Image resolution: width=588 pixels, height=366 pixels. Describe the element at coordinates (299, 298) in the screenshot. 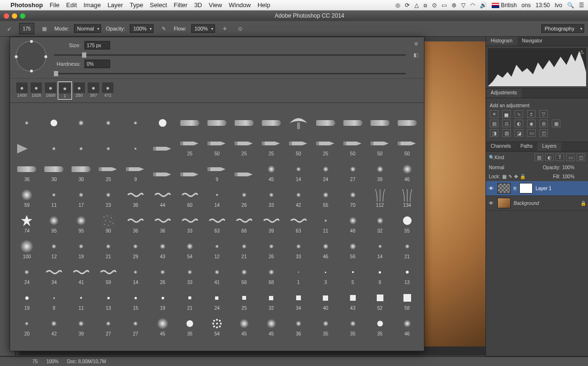

I see `brush-preset-cell: 34` at that location.